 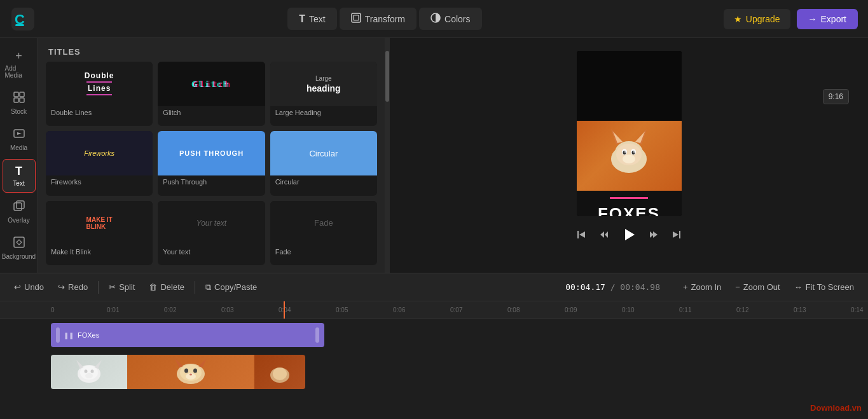 What do you see at coordinates (459, 336) in the screenshot?
I see `text-track-row: ❚❚ FOXes` at bounding box center [459, 336].